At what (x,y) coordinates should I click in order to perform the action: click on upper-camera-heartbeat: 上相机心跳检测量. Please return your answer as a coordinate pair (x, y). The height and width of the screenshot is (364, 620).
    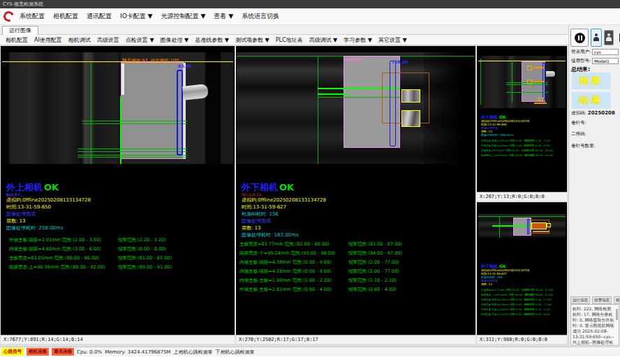
    Looking at the image, I should click on (193, 352).